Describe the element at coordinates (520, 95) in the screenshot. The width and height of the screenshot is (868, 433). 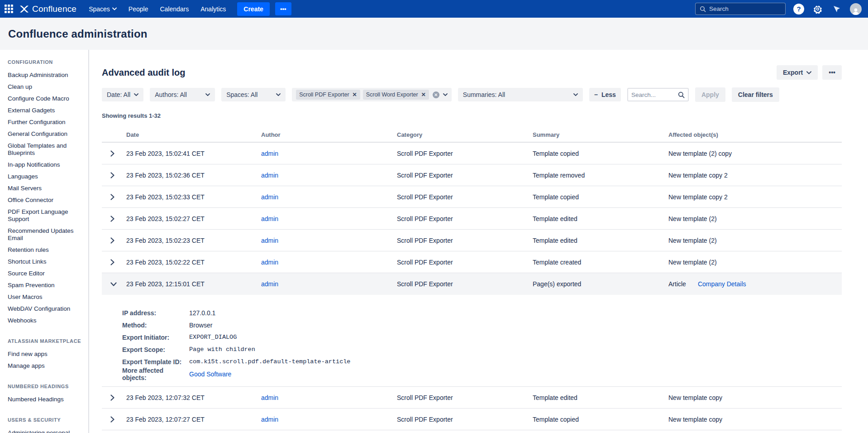
I see `filter-summaries: Summaries: All` at that location.